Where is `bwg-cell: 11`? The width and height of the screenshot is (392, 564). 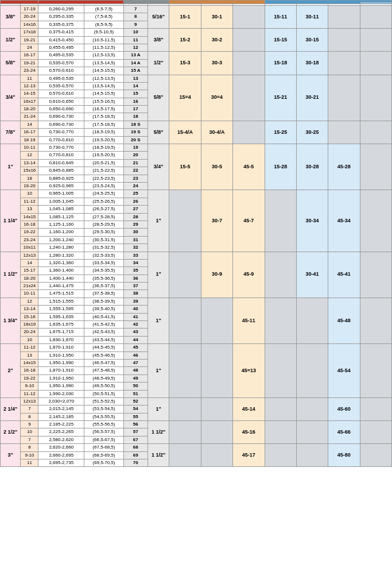
bwg-cell: 11 is located at coordinates (30, 78).